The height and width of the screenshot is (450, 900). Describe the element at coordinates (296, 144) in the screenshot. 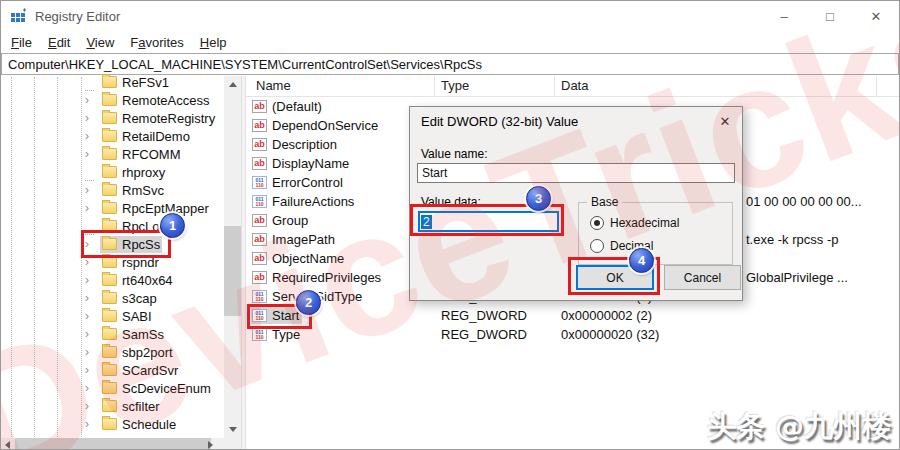

I see `value-name-hit: abDescription` at that location.